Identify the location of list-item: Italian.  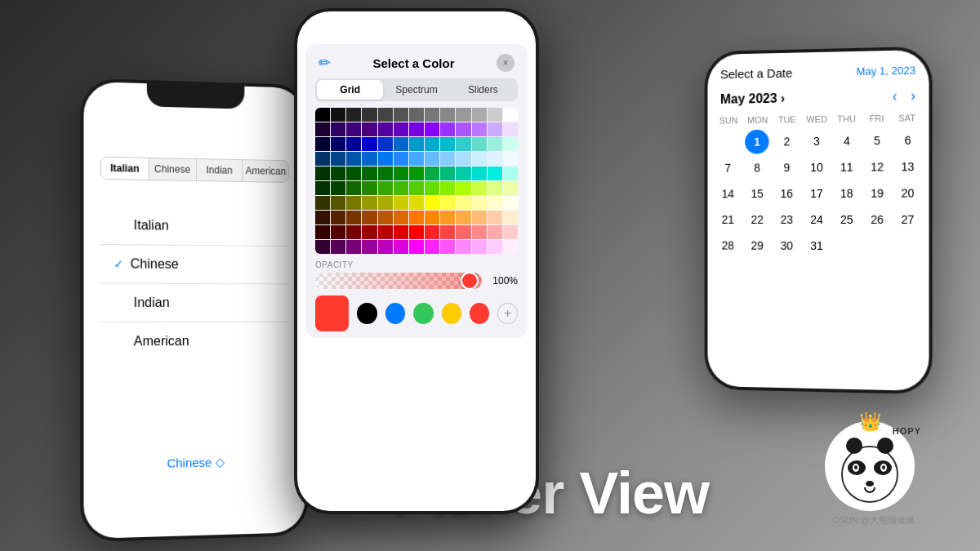
(194, 226).